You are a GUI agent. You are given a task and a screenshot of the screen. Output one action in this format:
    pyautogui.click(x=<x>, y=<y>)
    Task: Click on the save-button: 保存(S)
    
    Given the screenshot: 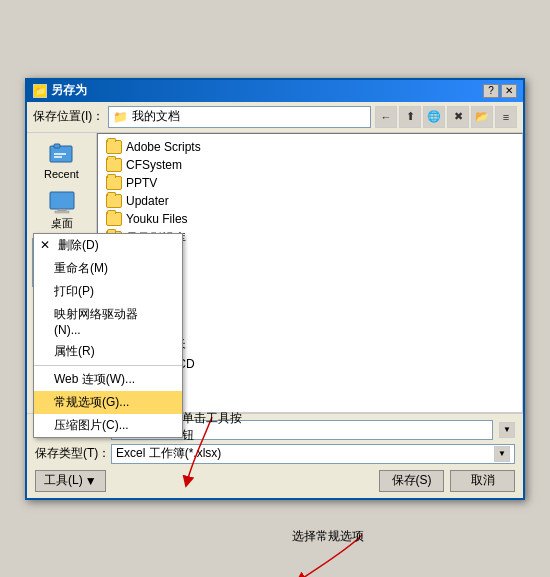 What is the action you would take?
    pyautogui.click(x=412, y=481)
    